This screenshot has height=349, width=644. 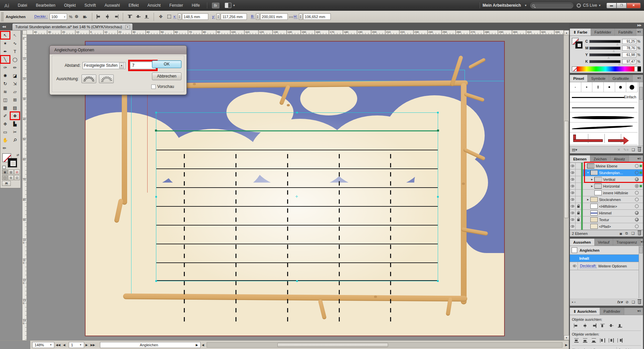 What do you see at coordinates (87, 345) in the screenshot?
I see `next-artboard-icon: ▶` at bounding box center [87, 345].